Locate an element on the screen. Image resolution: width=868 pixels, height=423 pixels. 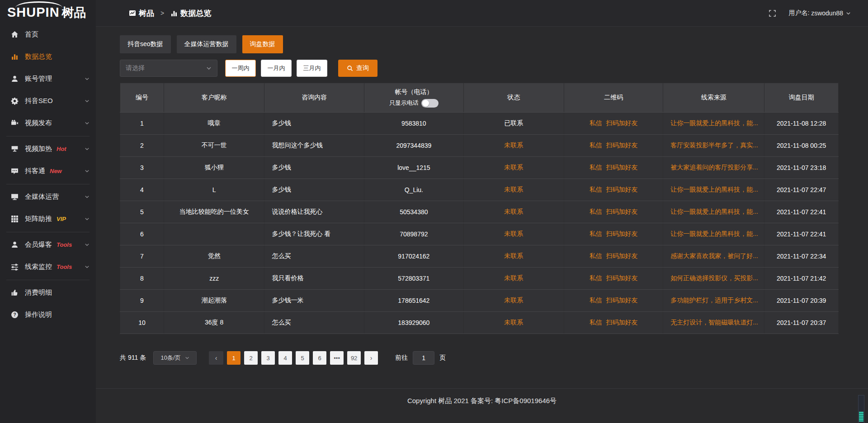
tab-button: 询盘数据 is located at coordinates (263, 44).